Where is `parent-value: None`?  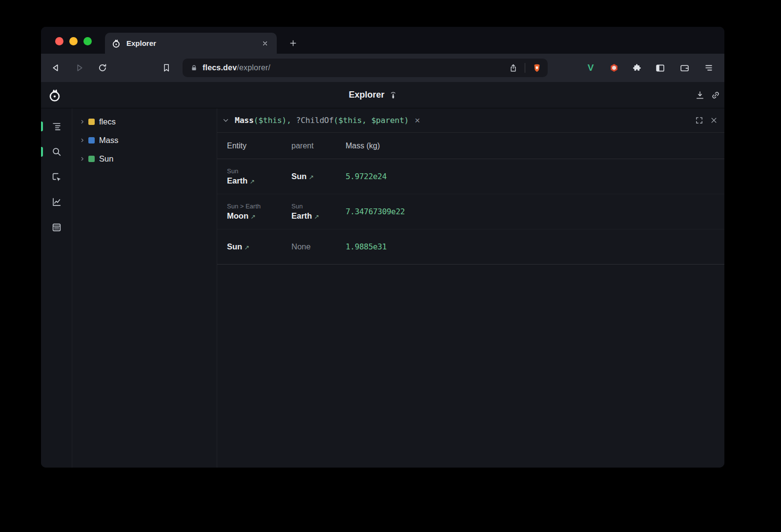 parent-value: None is located at coordinates (318, 247).